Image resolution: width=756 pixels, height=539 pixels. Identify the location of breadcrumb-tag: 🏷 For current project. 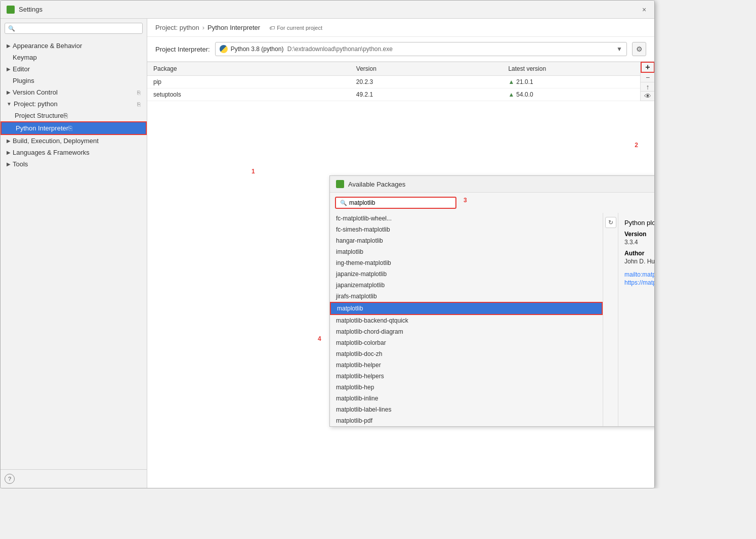
(296, 28).